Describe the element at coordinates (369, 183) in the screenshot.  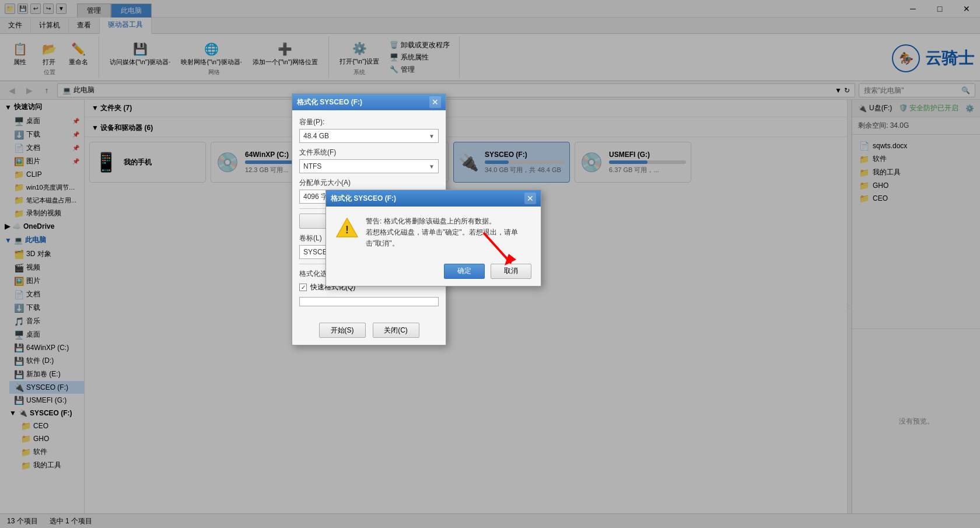
I see `alloc-label: 分配单元大小(A)` at that location.